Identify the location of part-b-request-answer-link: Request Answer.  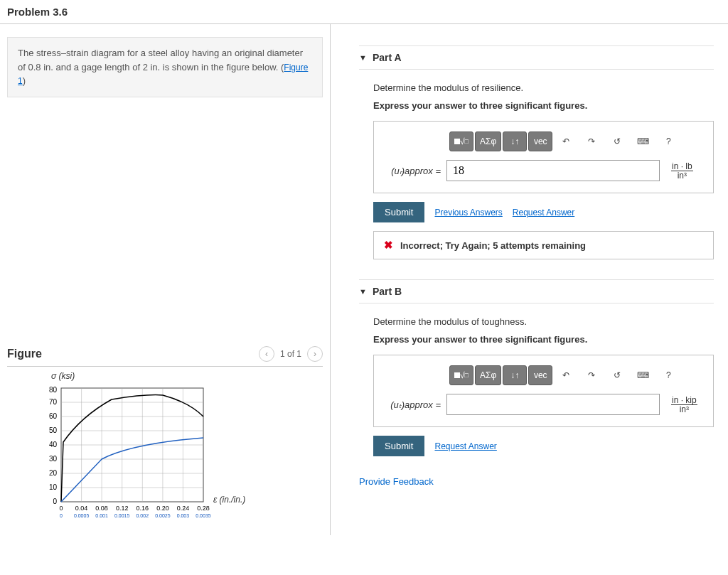
(465, 446).